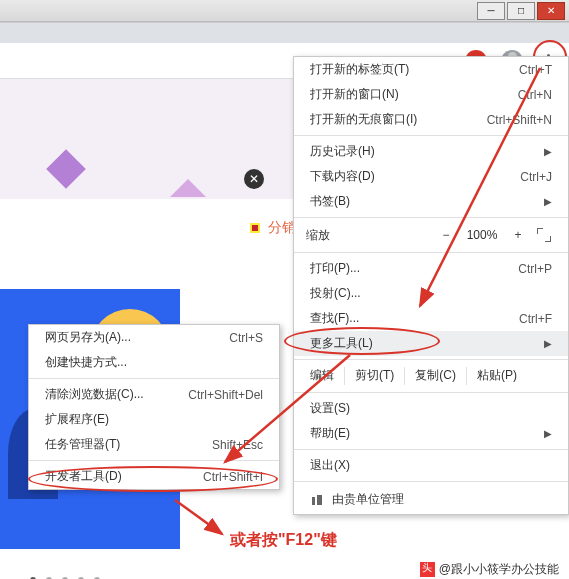  I want to click on submenu-clear-data: 清除浏览数据(C)...Ctrl+Shift+Del, so click(154, 394).